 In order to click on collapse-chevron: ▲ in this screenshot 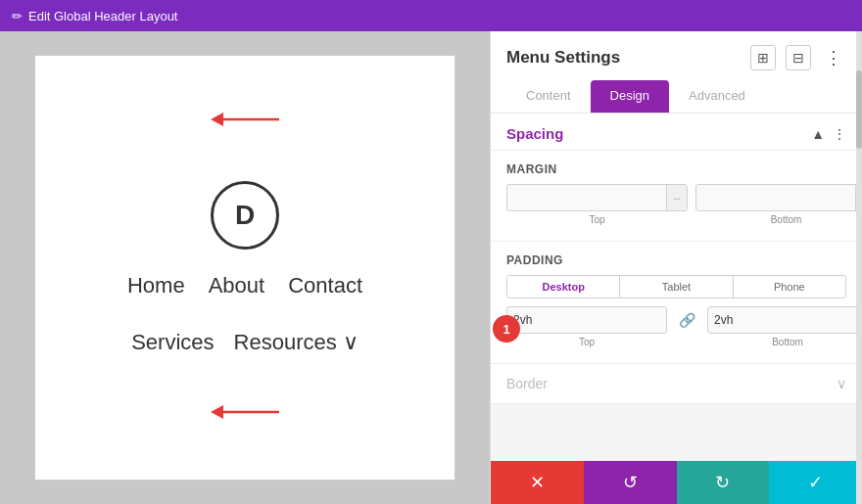, I will do `click(818, 134)`.